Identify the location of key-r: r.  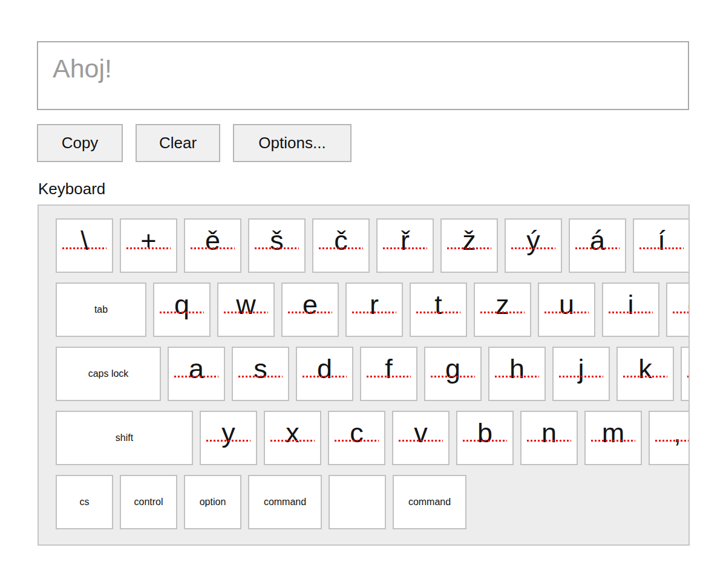
(374, 310).